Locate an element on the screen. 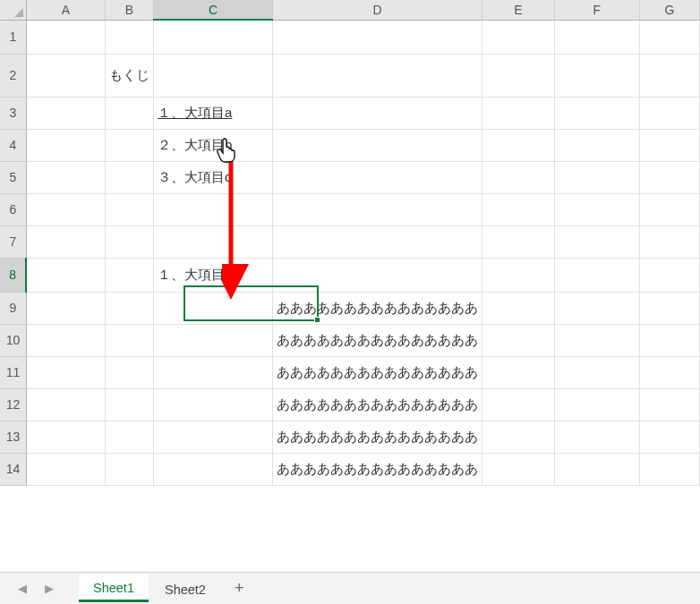 The width and height of the screenshot is (700, 604). add-sheet-button: + is located at coordinates (240, 589).